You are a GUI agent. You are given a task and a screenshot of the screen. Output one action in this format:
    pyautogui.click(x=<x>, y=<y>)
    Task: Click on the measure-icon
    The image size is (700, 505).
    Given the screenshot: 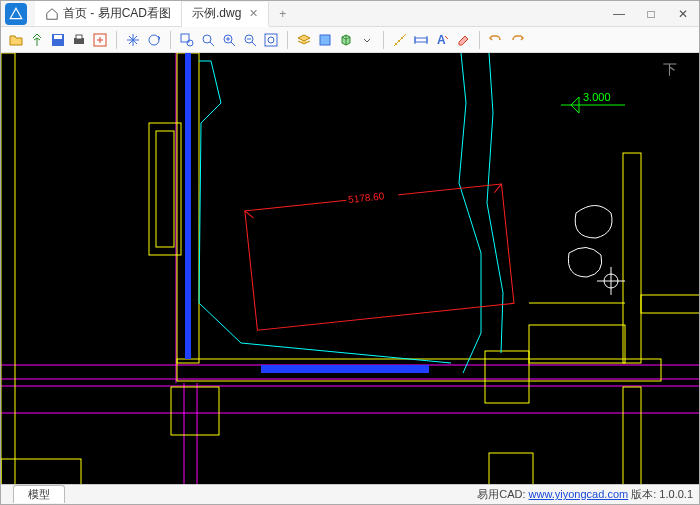 What is the action you would take?
    pyautogui.click(x=400, y=40)
    